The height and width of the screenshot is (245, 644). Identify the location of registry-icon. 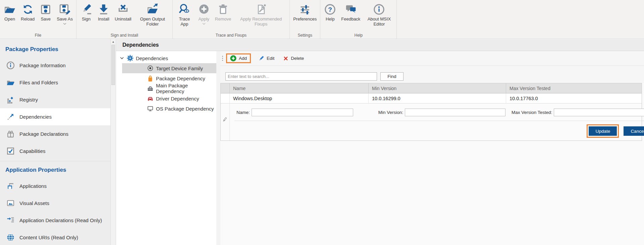
(10, 100).